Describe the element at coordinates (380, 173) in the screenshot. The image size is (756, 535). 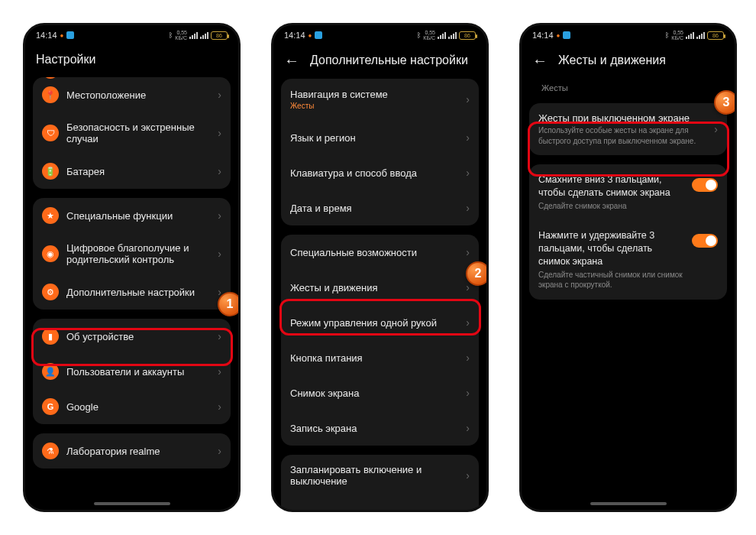
I see `row-keyboard-input: Клавиатура и способ ввода ›` at that location.